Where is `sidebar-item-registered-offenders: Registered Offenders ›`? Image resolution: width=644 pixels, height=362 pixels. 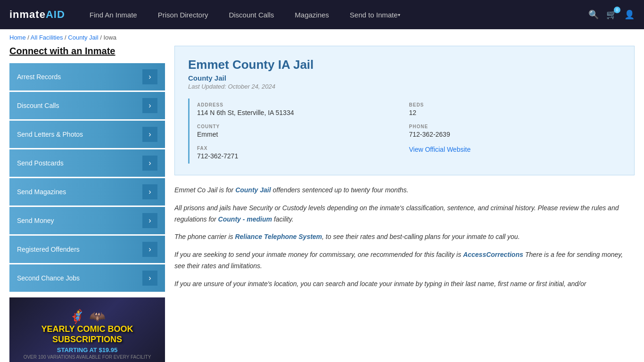 sidebar-item-registered-offenders: Registered Offenders › is located at coordinates (87, 249).